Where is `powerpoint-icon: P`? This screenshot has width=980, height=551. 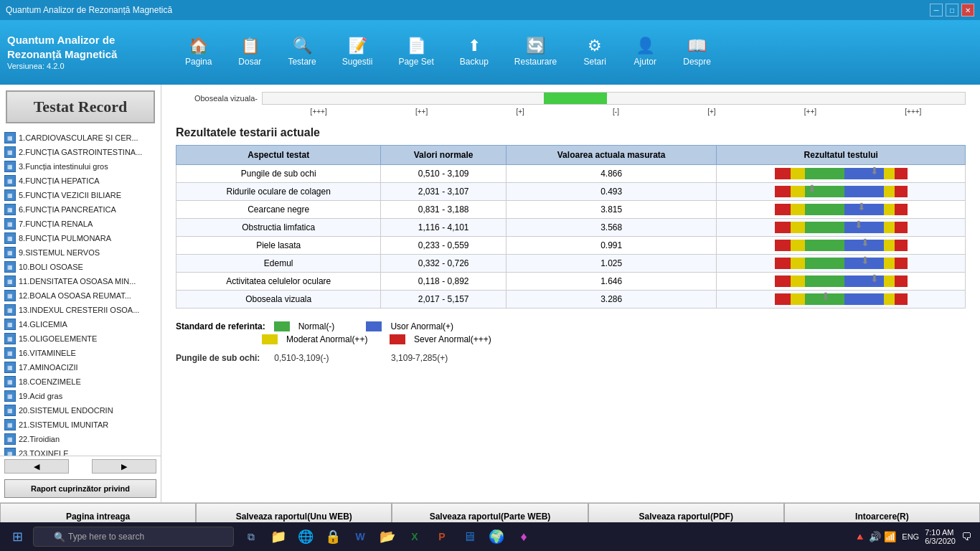 powerpoint-icon: P is located at coordinates (442, 537).